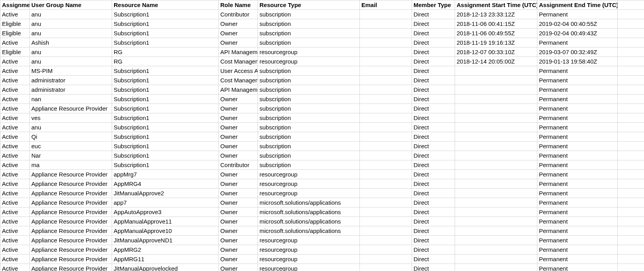 The height and width of the screenshot is (271, 644). Describe the element at coordinates (165, 5) in the screenshot. I see `header-resource-name: Resource Name` at that location.